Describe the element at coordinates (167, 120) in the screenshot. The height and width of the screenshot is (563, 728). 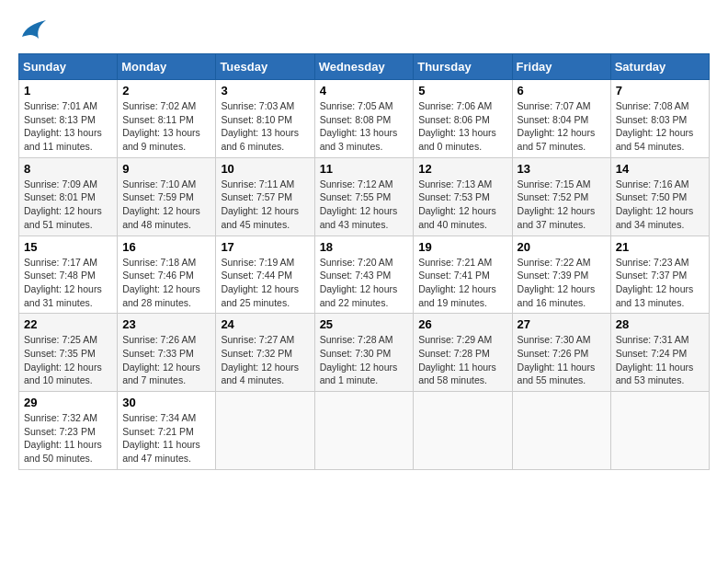
I see `table-row: 2Sunrise: 7:02 AMSunset: 8:11 PMDaylight…` at that location.